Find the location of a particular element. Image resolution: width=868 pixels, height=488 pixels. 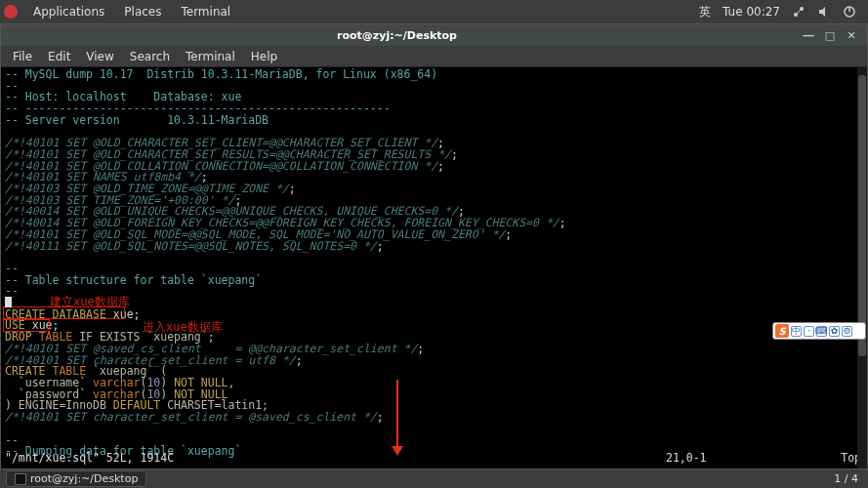

bottom-taskbar: root@zyj:~/Desktop 1 / 4 is located at coordinates (434, 478).